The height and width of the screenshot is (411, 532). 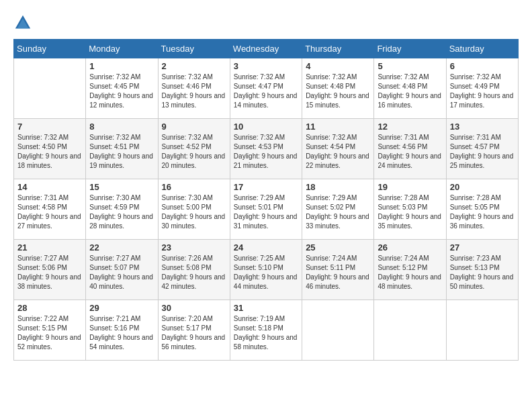 What do you see at coordinates (266, 149) in the screenshot?
I see `calendar-week-row: 7 Sunrise: 7:32 AMSunset: 4:50 PMDayligh…` at bounding box center [266, 149].